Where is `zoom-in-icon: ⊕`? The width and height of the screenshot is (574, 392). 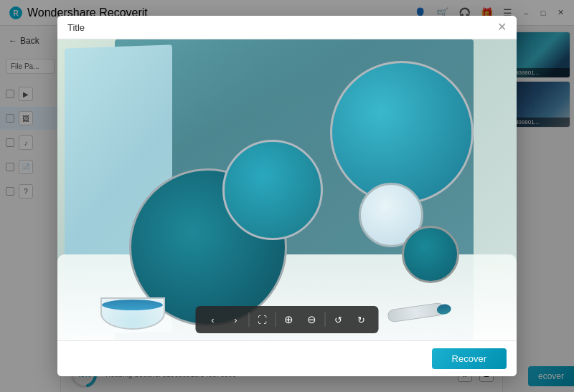 zoom-in-icon: ⊕ is located at coordinates (288, 320).